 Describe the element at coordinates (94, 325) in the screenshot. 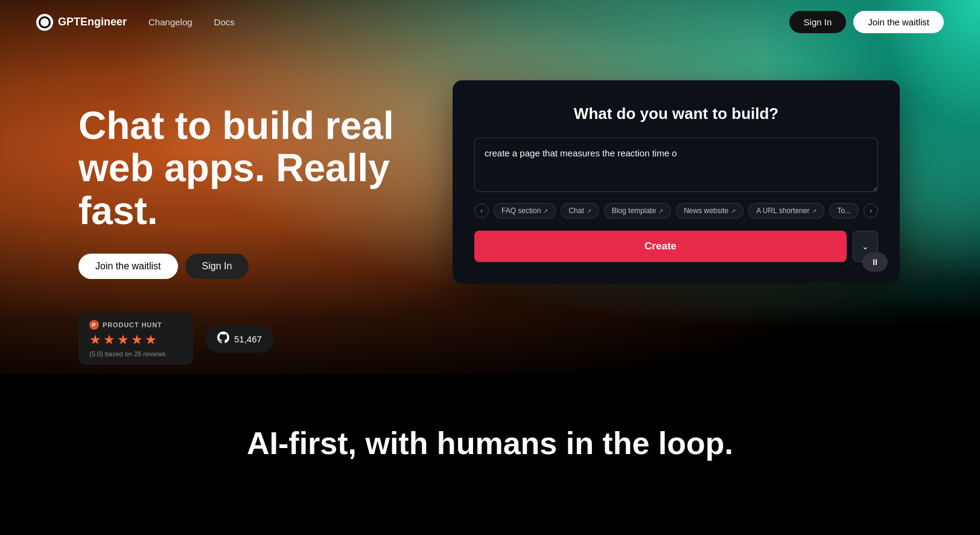

I see `ph-icon: P` at that location.